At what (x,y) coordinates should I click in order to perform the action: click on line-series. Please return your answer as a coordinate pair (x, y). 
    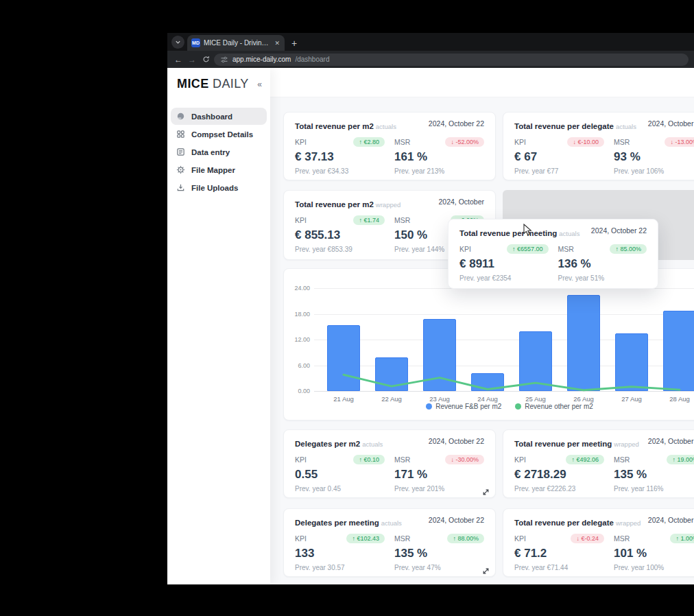
    Looking at the image, I should click on (505, 340).